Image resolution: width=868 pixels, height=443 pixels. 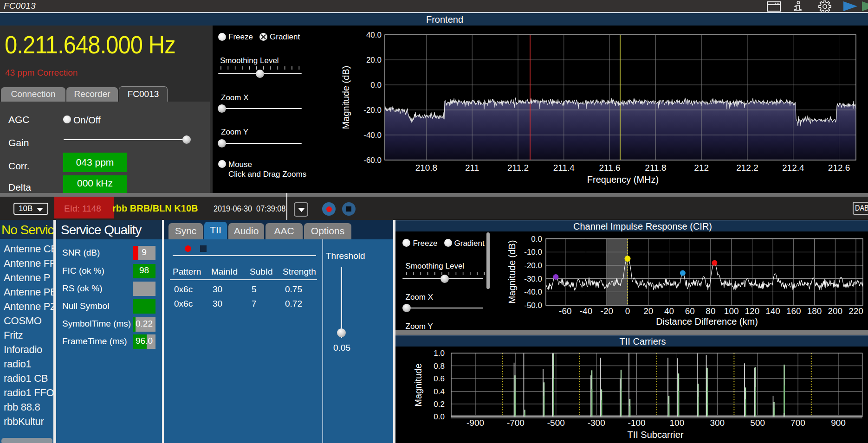 I want to click on svg-text: -700, so click(x=516, y=423).